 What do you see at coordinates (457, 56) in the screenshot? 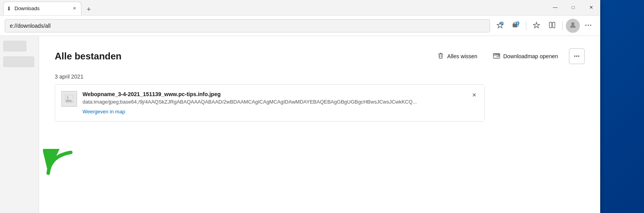
I see `clear-all-button: Alles wissen` at bounding box center [457, 56].